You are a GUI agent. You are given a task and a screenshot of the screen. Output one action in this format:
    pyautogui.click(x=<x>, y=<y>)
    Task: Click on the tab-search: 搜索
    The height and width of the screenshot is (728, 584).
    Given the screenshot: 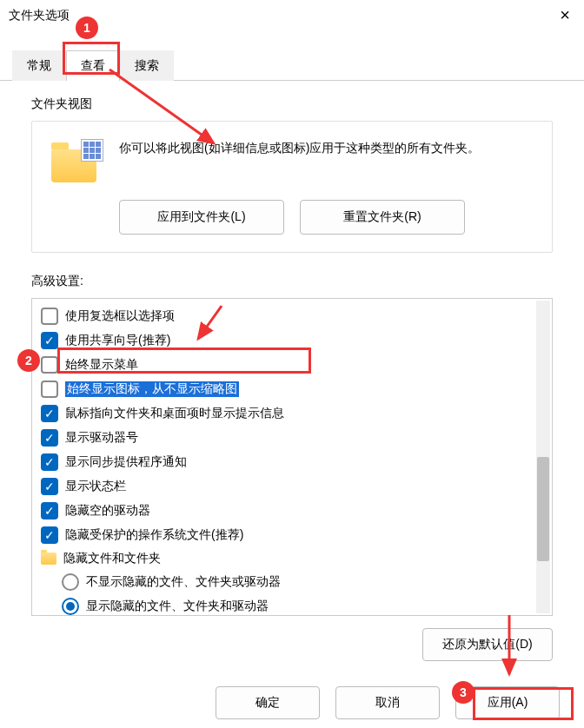 What is the action you would take?
    pyautogui.click(x=147, y=66)
    